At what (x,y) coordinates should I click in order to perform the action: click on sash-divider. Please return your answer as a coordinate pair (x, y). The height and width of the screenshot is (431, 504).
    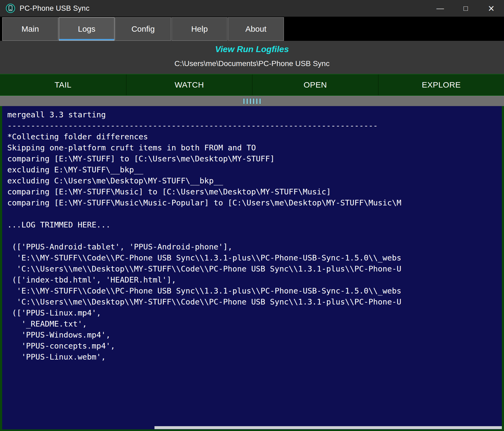
    Looking at the image, I should click on (252, 101).